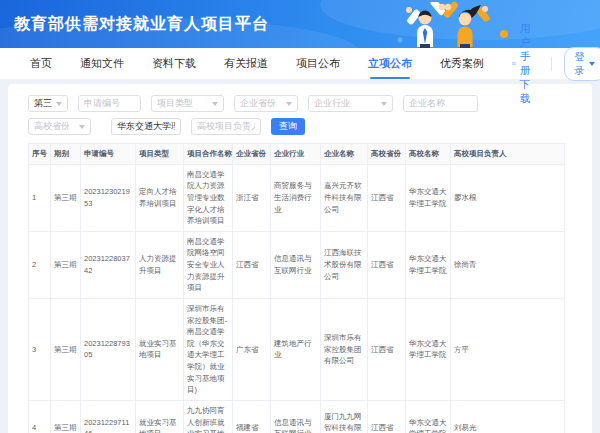  Describe the element at coordinates (297, 416) in the screenshot. I see `table-row: 4第三期2023122971146就业实习基地项目九九协同育人创新班就业实习基地…` at that location.